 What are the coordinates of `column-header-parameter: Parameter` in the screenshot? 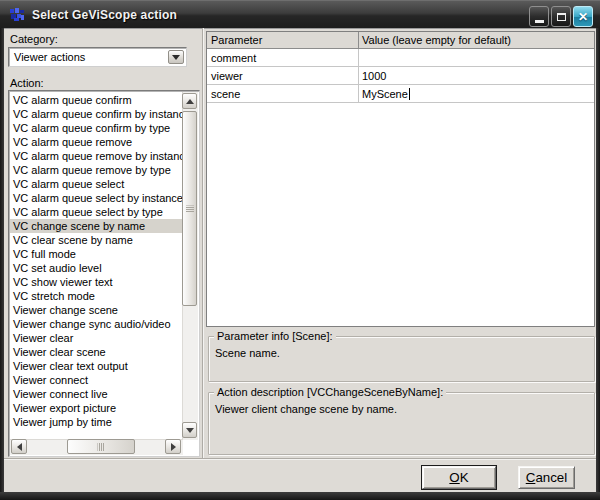 It's located at (236, 40).